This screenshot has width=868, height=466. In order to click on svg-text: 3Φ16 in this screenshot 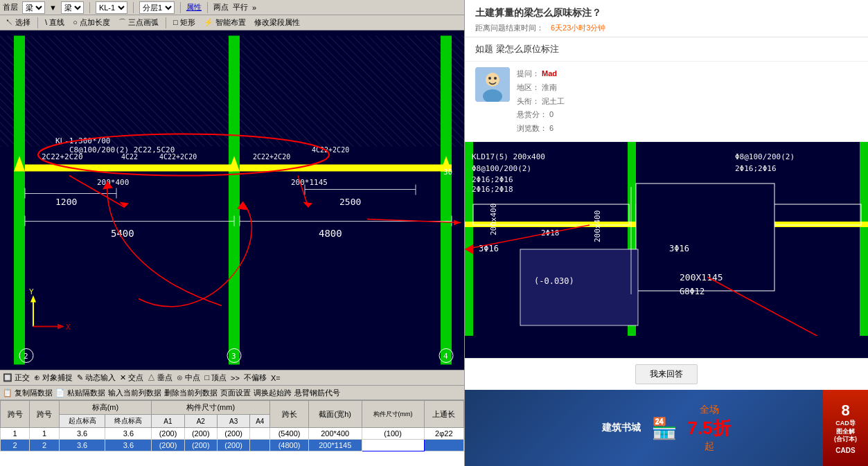, I will do `click(489, 249)`.